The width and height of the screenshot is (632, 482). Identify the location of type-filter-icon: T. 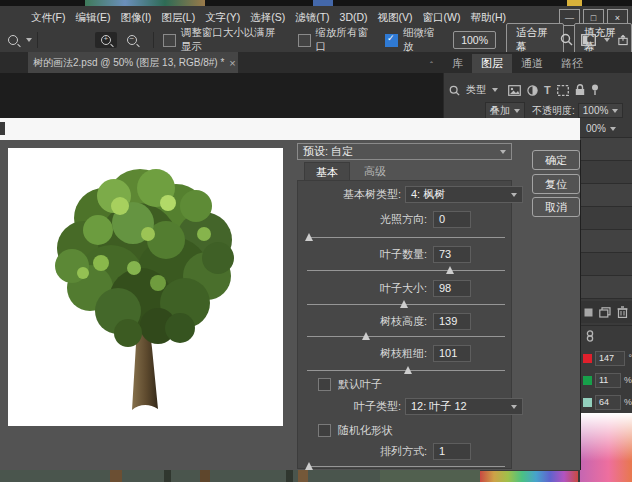
(548, 90).